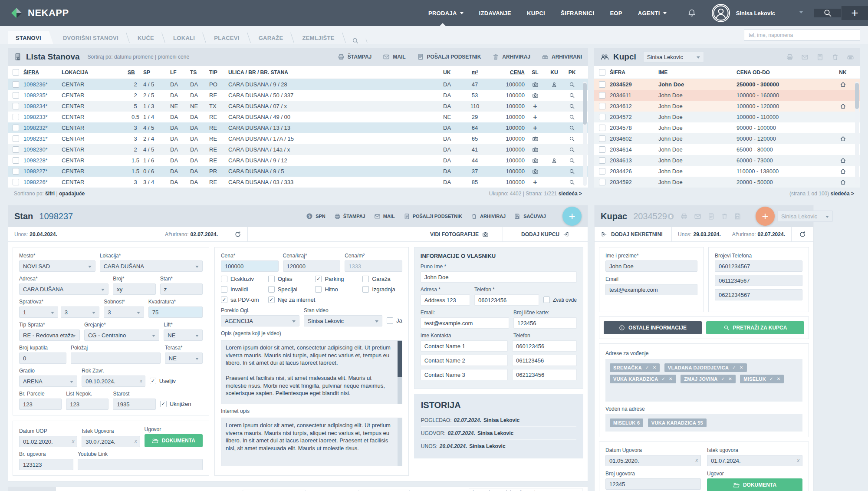 The height and width of the screenshot is (491, 868). I want to click on kupac-code-link: 2034612, so click(634, 106).